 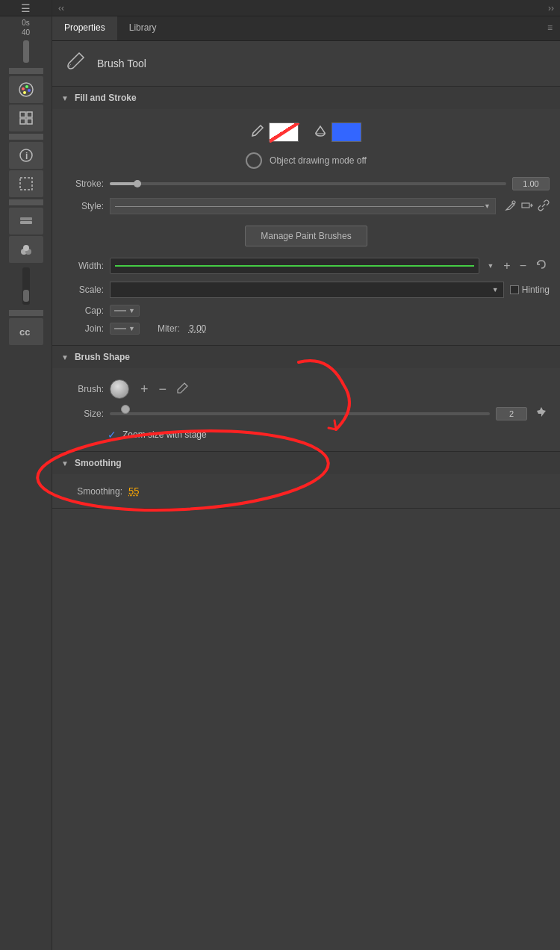 I want to click on width-remove-btn: −, so click(x=523, y=266).